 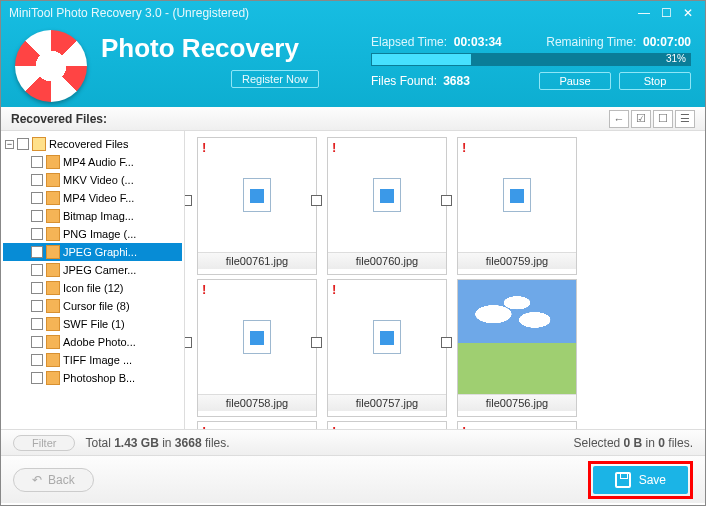 I want to click on maximize-button: ☐, so click(x=666, y=13).